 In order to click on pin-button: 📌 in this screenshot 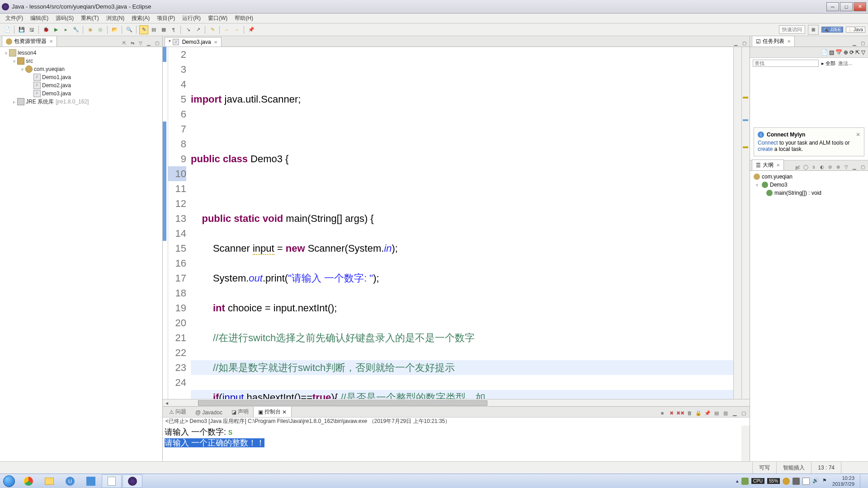, I will do `click(251, 30)`.